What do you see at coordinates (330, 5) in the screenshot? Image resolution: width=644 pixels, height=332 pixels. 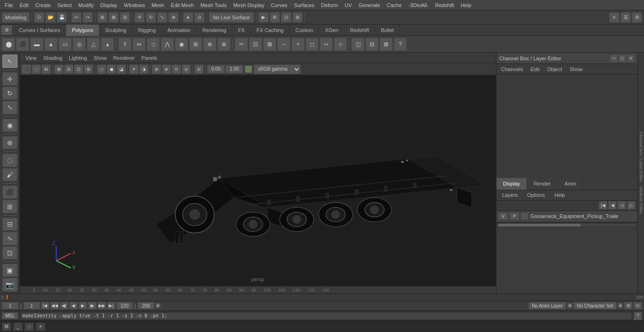 I see `menu-deform: Deform` at bounding box center [330, 5].